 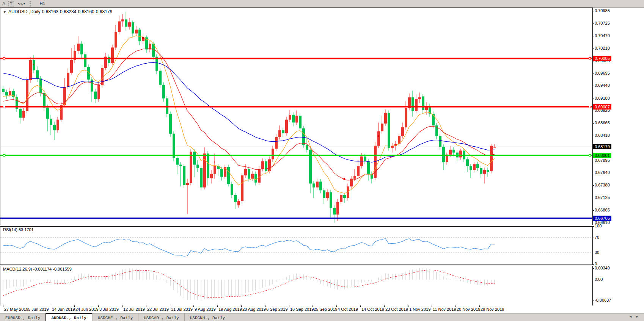 I want to click on price-axis-label: 0.69440, so click(x=602, y=85).